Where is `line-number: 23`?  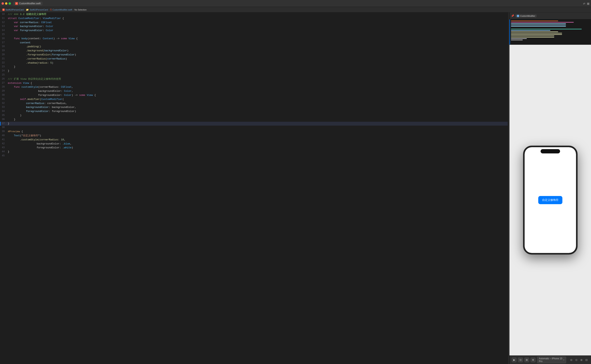
line-number: 23 is located at coordinates (4, 67).